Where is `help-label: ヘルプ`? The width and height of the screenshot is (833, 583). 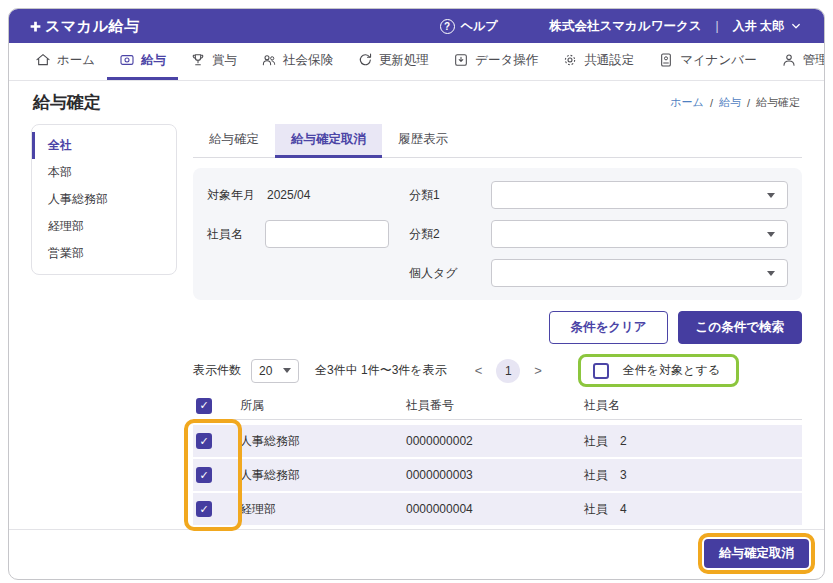 help-label: ヘルプ is located at coordinates (480, 26).